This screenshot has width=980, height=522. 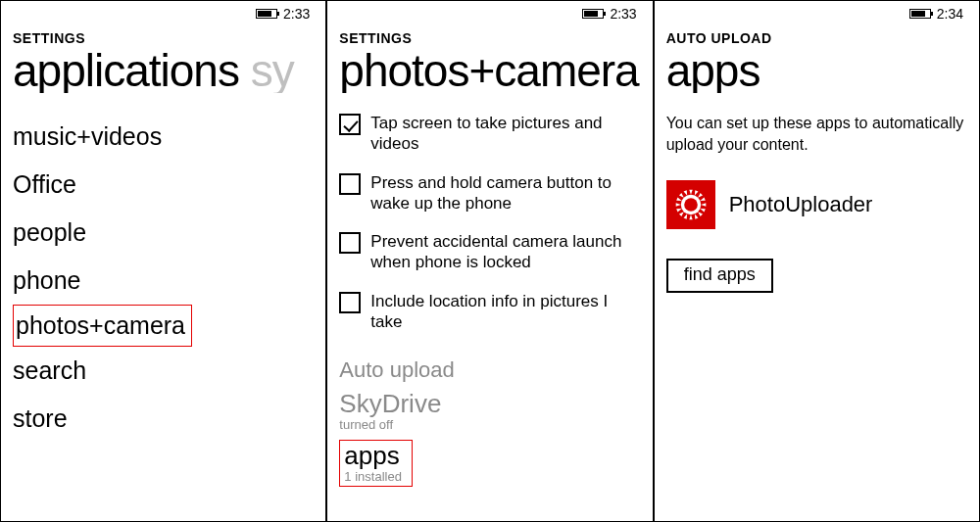 What do you see at coordinates (163, 71) in the screenshot?
I see `pivot-title: applications sy` at bounding box center [163, 71].